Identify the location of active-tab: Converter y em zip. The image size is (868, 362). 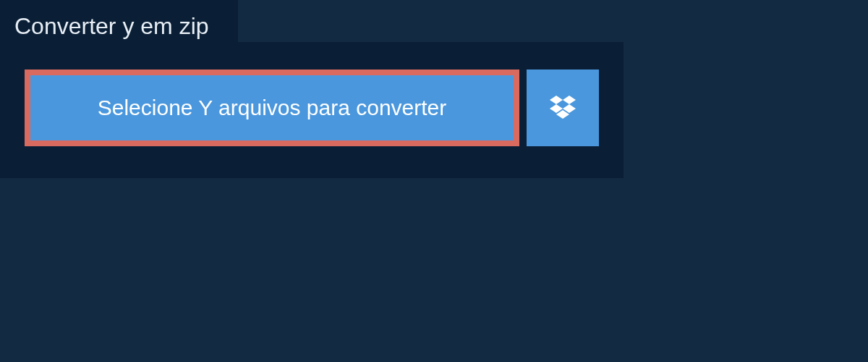
(119, 26).